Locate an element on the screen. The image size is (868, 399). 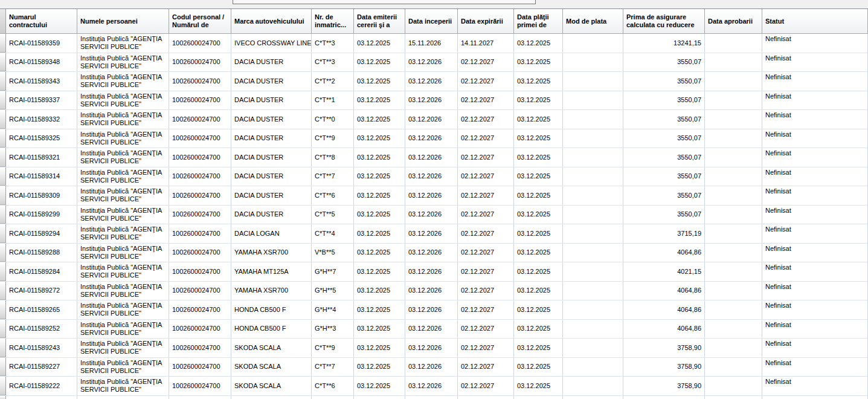
table-row: RCAI-011589314Instituţia Publică "AGENŢI… is located at coordinates (434, 177).